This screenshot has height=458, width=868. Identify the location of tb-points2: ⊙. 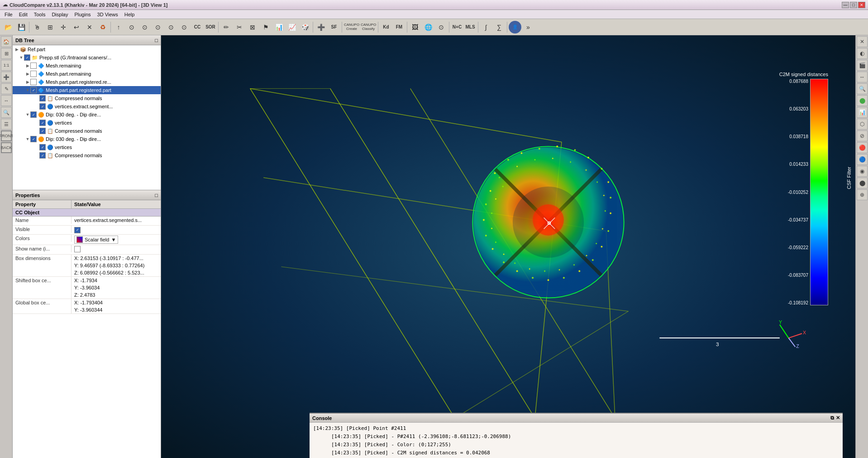
(145, 27).